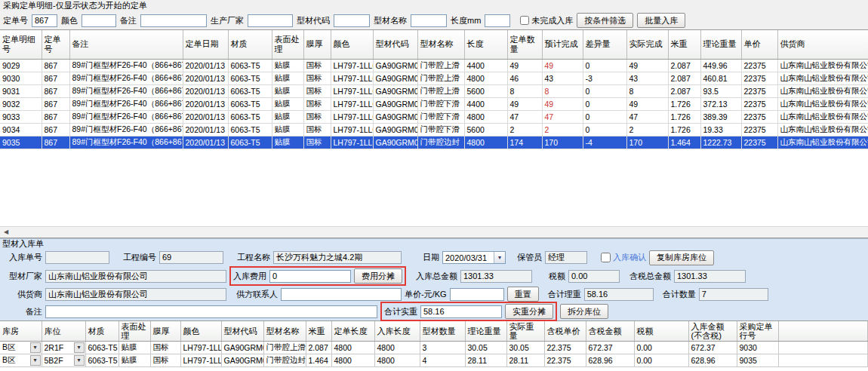  Describe the element at coordinates (550, 276) in the screenshot. I see `tax-label: 税额` at that location.